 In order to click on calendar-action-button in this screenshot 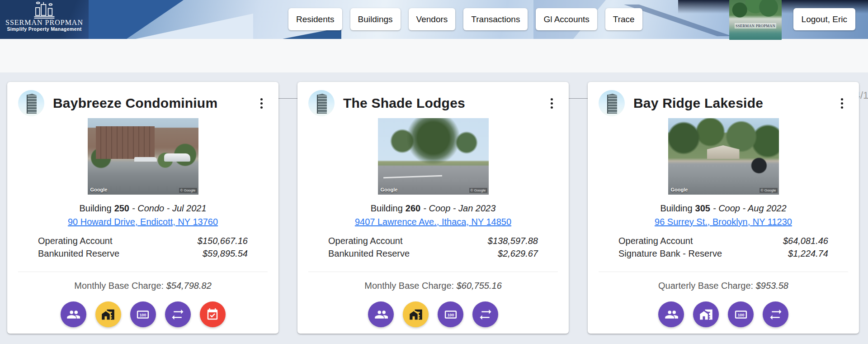, I will do `click(212, 314)`.